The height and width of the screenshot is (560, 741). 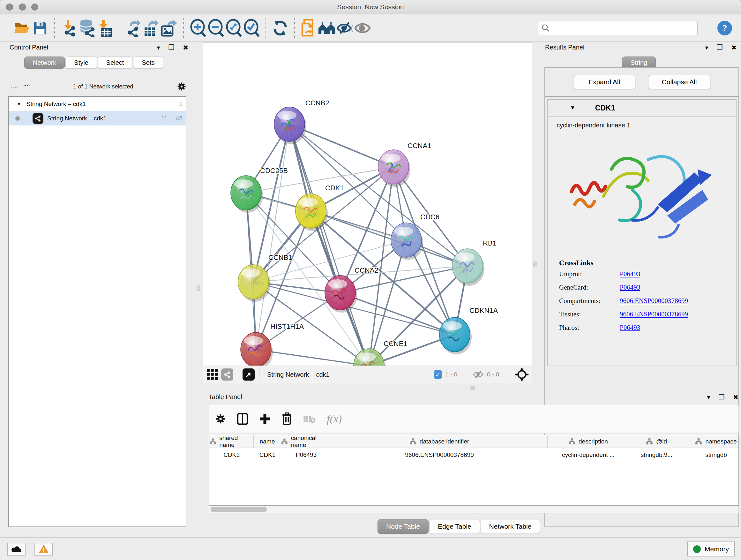 I want to click on expand-all-button: Expand All, so click(x=604, y=82).